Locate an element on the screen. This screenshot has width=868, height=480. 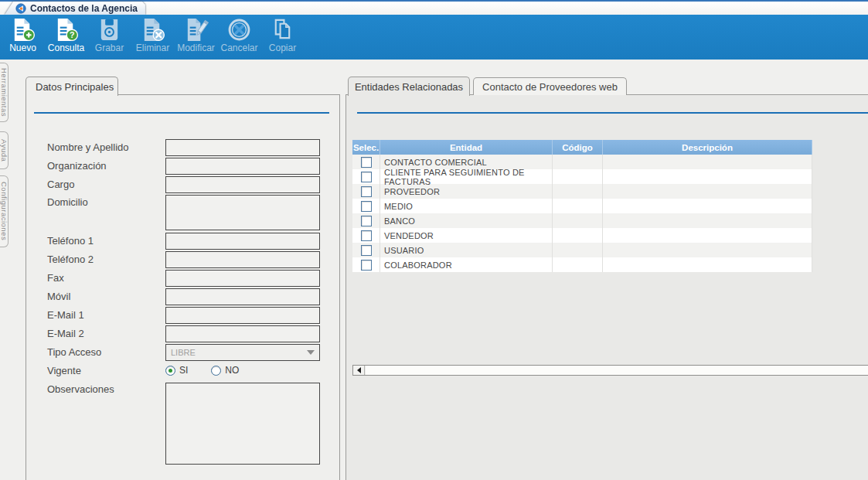
organizacion-label: Organización is located at coordinates (77, 165).